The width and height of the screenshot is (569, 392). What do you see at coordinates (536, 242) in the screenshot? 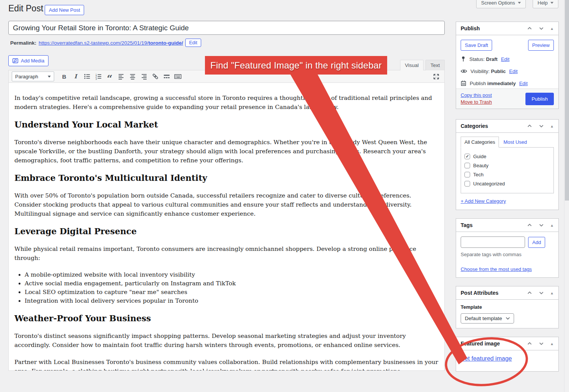
I see `add-tag-button: Add` at bounding box center [536, 242].